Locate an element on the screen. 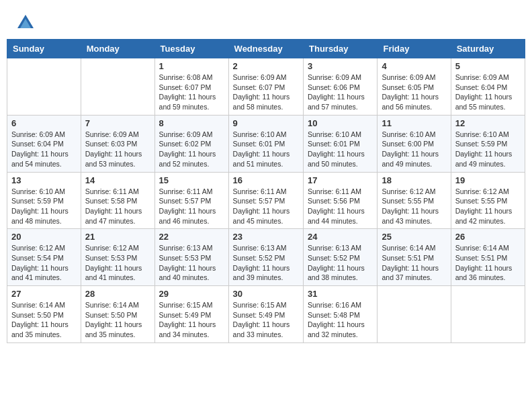 The width and height of the screenshot is (532, 411). day-number: 22 is located at coordinates (192, 236).